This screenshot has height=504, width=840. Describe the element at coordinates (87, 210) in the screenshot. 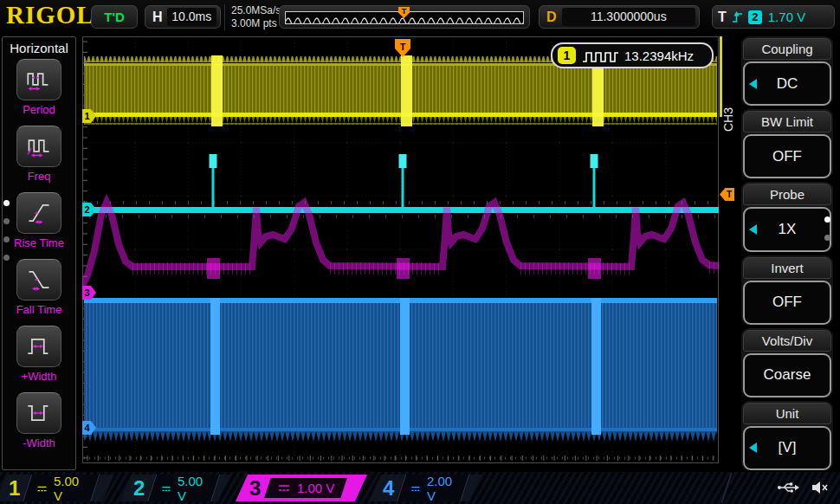

I see `svg-text: 2` at that location.